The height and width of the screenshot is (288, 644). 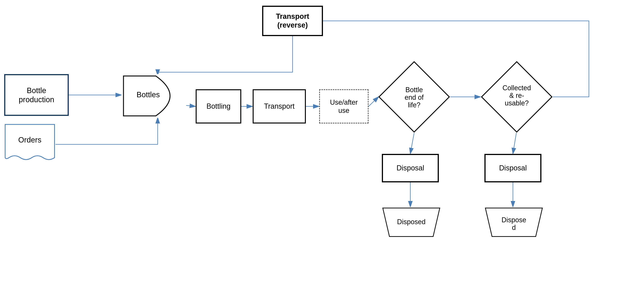 I want to click on bottle-end-of-life-shape: Bottle end of life?, so click(x=414, y=97).